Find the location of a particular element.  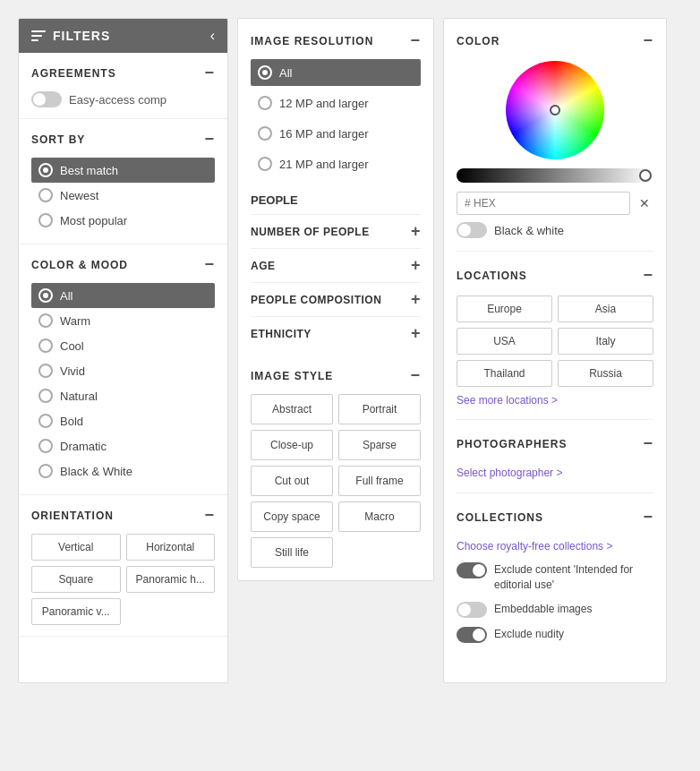

color-mood-collapse: − is located at coordinates (209, 265).